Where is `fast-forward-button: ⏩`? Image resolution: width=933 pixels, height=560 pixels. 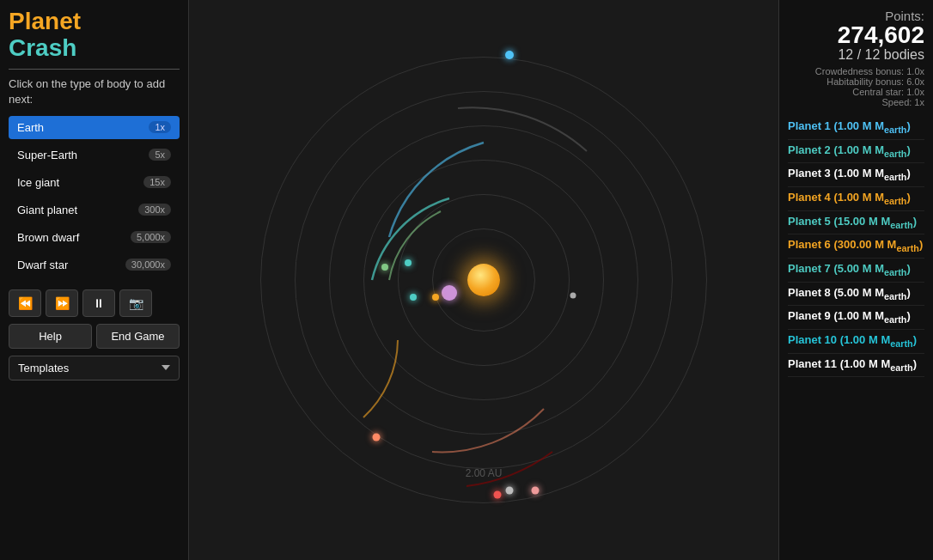
fast-forward-button: ⏩ is located at coordinates (62, 303).